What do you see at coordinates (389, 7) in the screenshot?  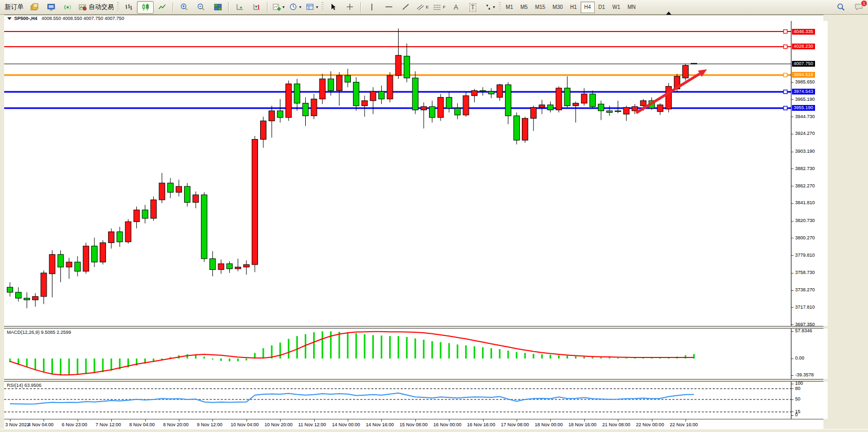 I see `horizontal-line-icon` at bounding box center [389, 7].